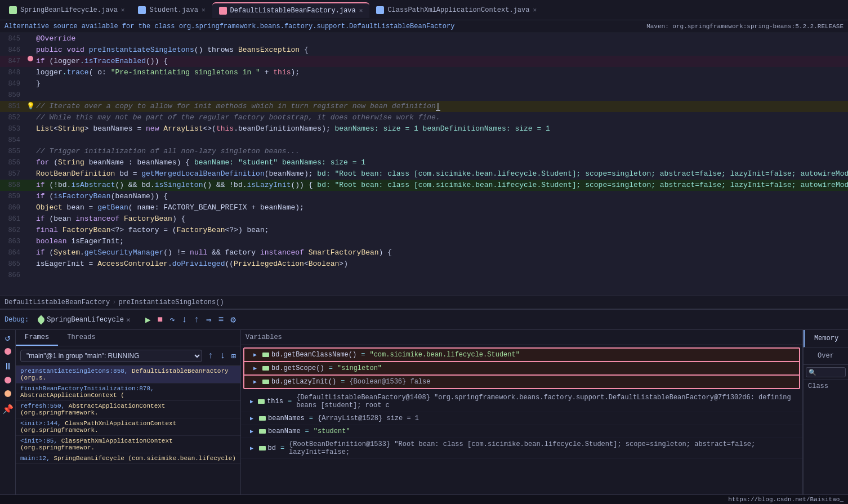 The width and height of the screenshot is (848, 504). Describe the element at coordinates (128, 356) in the screenshot. I see `thread-selector: "main"@1 in group "main": RUNNING ↑ ↓ ⊞` at that location.